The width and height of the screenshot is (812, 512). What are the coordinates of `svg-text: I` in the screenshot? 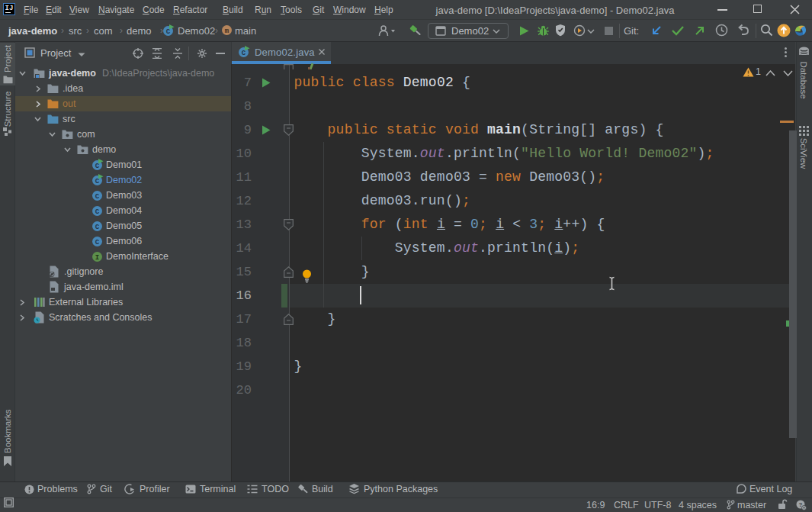 It's located at (98, 258).